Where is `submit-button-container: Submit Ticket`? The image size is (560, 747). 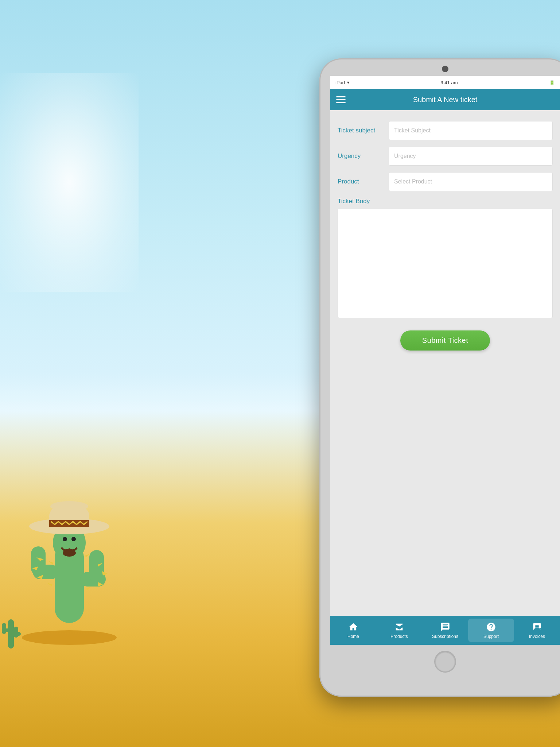 submit-button-container: Submit Ticket is located at coordinates (445, 341).